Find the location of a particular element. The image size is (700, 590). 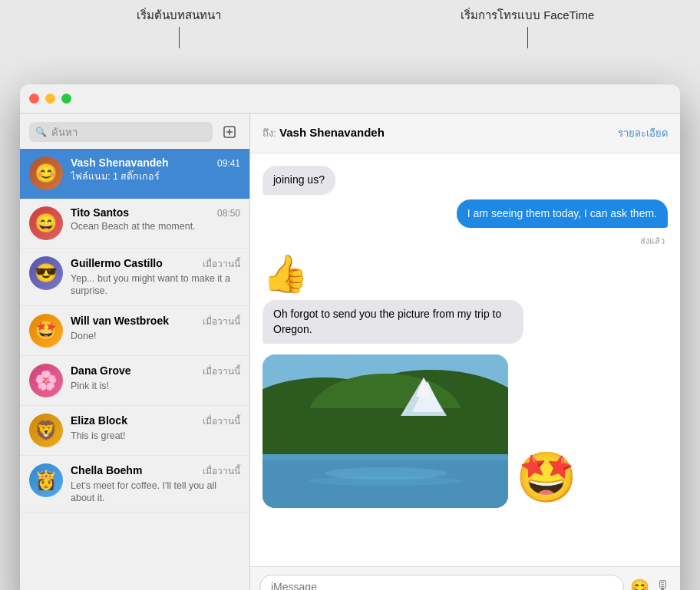

message-preview-guillermo: Yep... but you might want to make it a s… is located at coordinates (155, 285).